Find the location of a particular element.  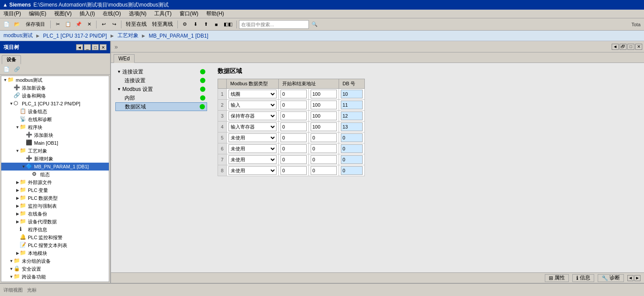

tree-item-plc: ▼ ⬡ PLC_1 [CPU 317-2 PN/DP] is located at coordinates (55, 104).